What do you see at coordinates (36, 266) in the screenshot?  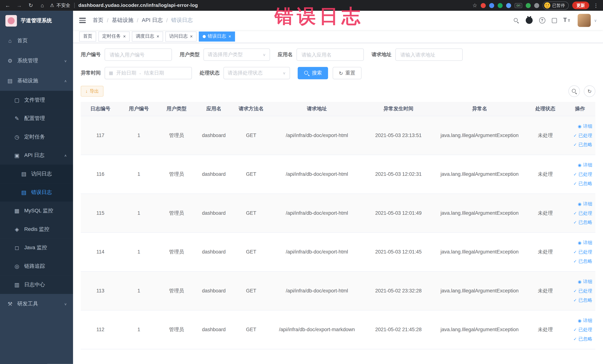 I see `sidebar-item: ◎ 链路追踪` at bounding box center [36, 266].